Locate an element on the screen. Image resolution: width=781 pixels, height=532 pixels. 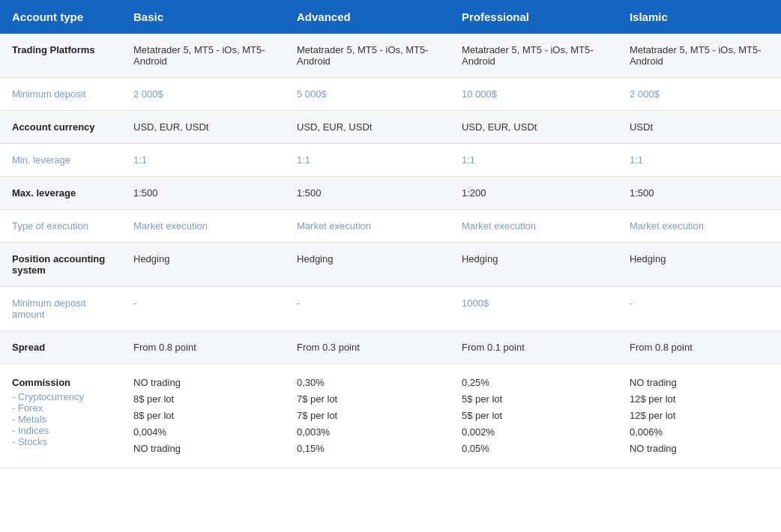
table-row: Max. leverage1:5001:5001:2001:500 is located at coordinates (390, 193).